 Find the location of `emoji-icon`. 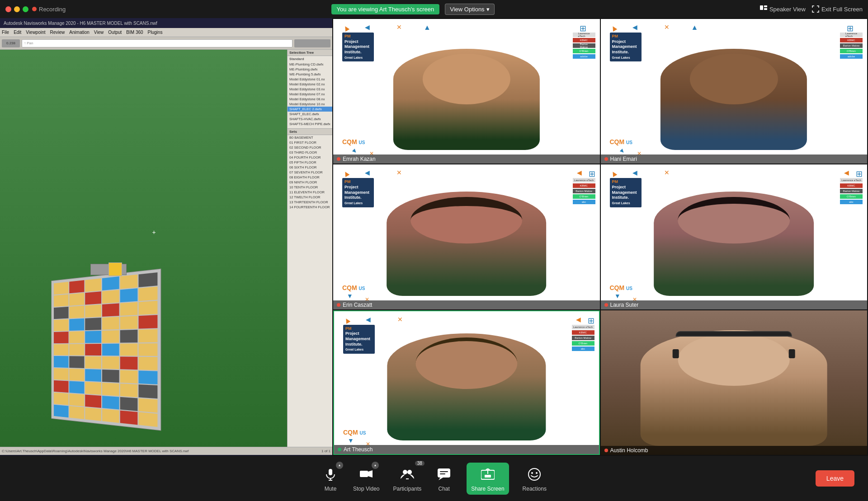

emoji-icon is located at coordinates (534, 474).